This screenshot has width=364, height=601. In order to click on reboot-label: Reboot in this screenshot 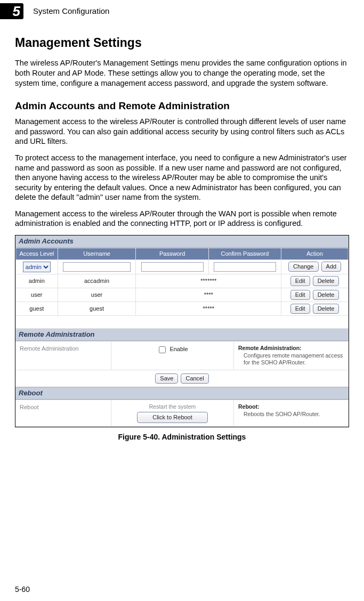, I will do `click(63, 413)`.